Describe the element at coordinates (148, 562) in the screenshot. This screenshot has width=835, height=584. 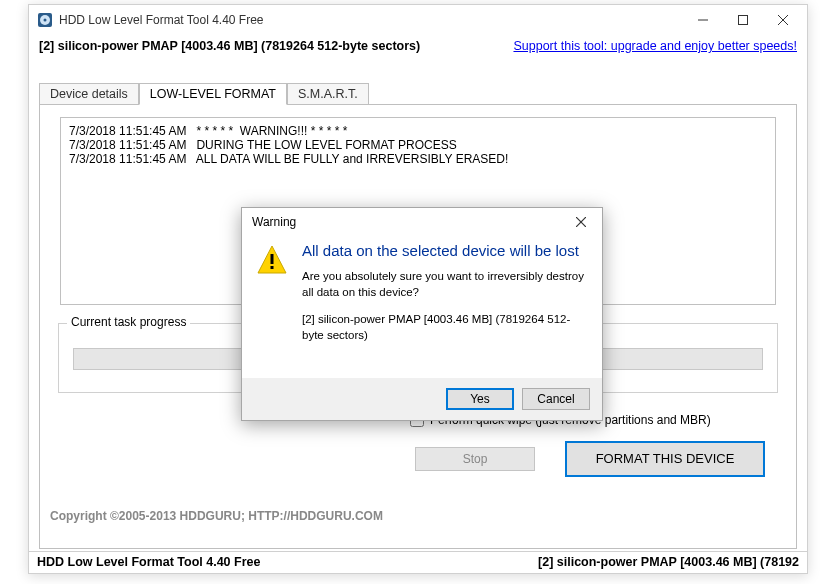
I see `status-left: HDD Low Level Format Tool 4.40 Free` at that location.